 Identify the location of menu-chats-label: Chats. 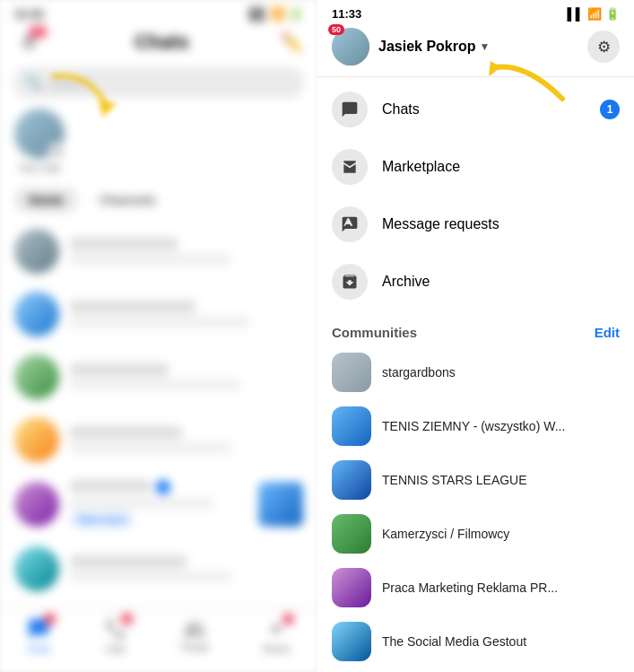
(484, 109).